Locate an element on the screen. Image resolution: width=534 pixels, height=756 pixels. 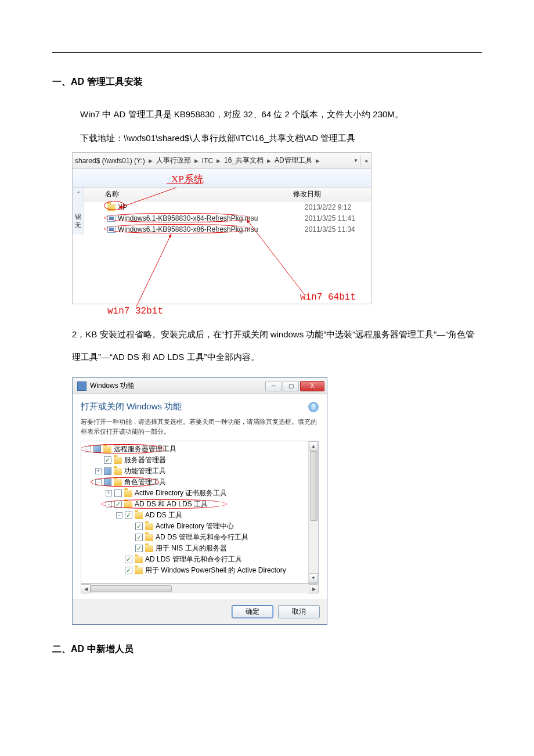
annotation-win7-64: win7 64bit is located at coordinates (328, 297).